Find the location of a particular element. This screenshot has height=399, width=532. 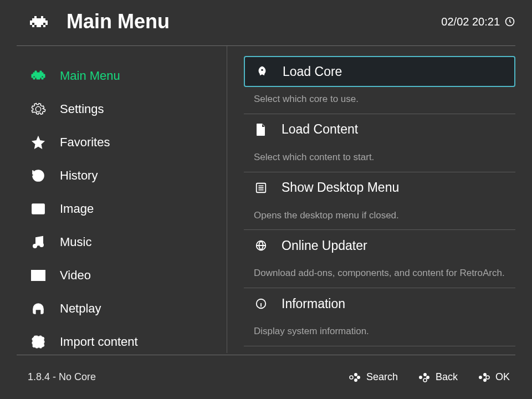

invader-icon is located at coordinates (38, 76).